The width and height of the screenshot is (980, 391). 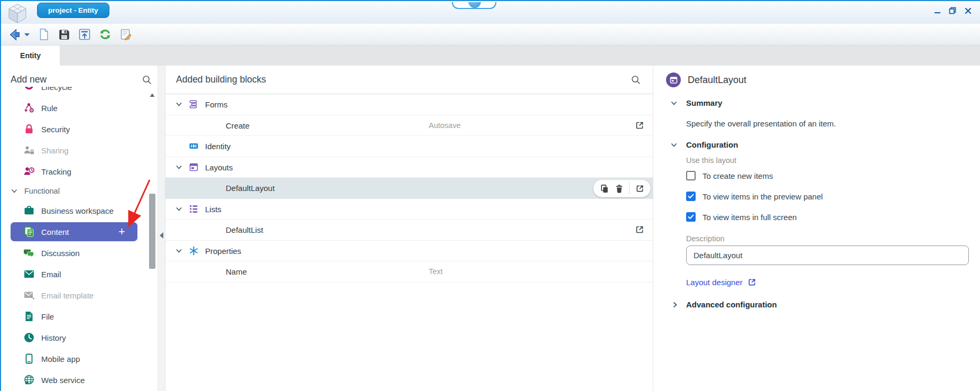 What do you see at coordinates (29, 150) in the screenshot?
I see `sharing-icon` at bounding box center [29, 150].